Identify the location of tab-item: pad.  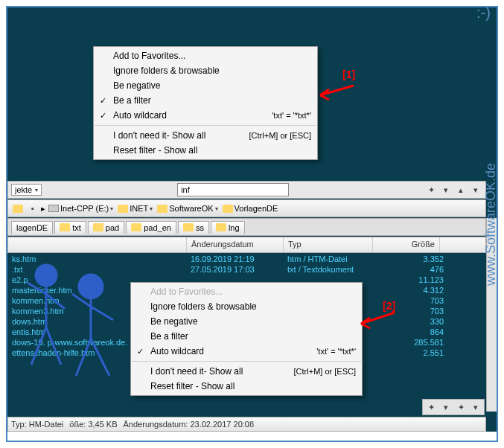
(106, 228).